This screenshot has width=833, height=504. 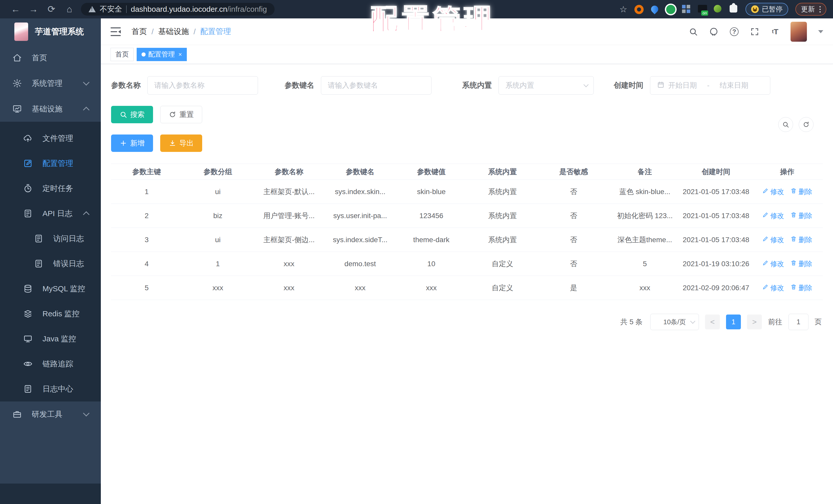 I want to click on paused-profile-badge: 已暂停, so click(x=767, y=9).